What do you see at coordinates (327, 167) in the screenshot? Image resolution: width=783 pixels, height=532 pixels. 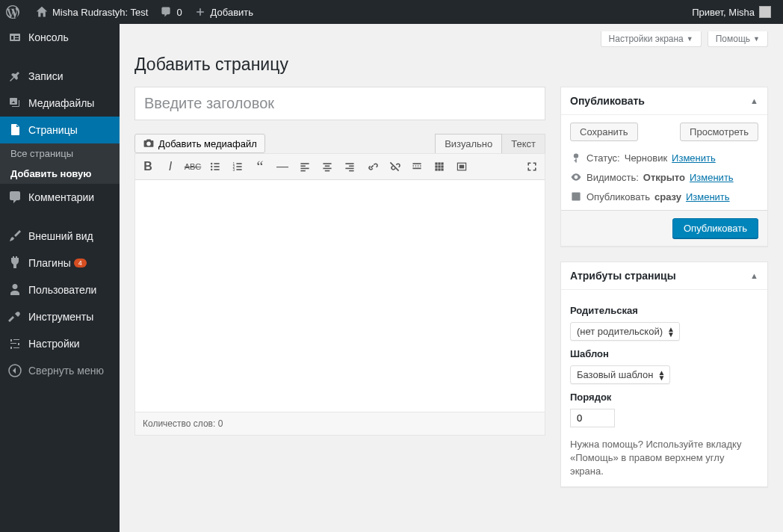 I see `align-center-button` at bounding box center [327, 167].